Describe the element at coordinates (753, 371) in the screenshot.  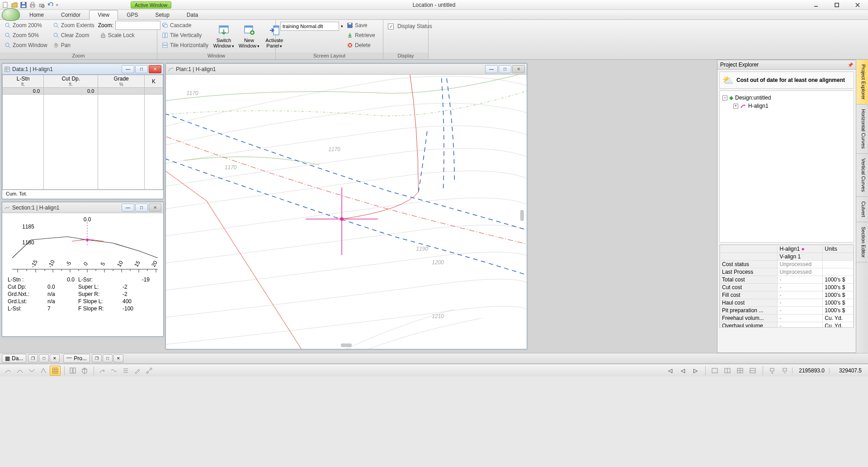
I see `view-custom-icon` at that location.